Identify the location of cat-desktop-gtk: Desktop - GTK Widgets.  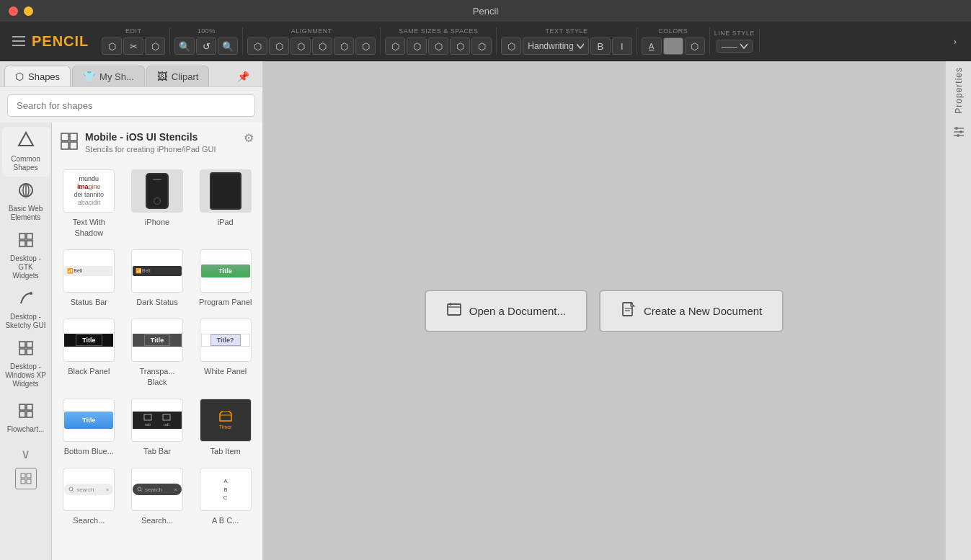
(26, 257).